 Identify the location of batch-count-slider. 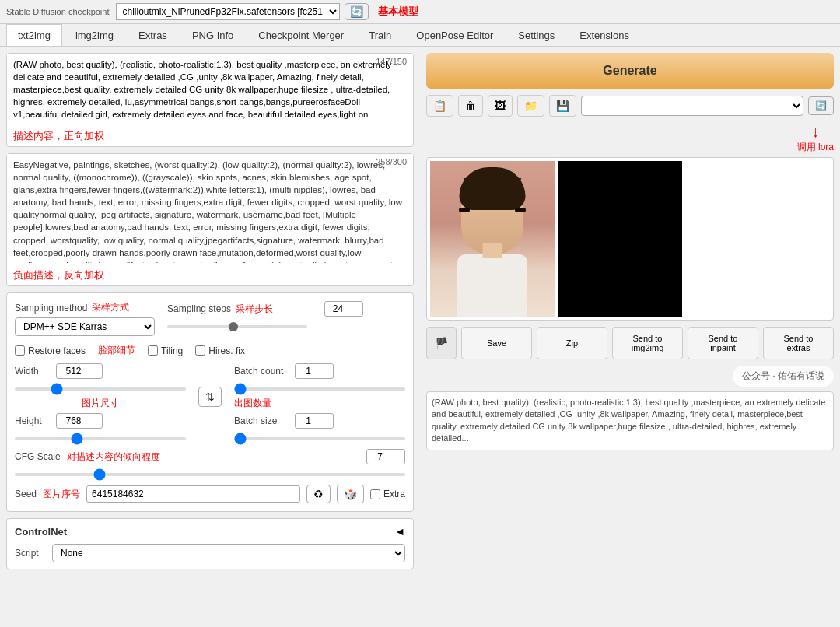
(320, 389).